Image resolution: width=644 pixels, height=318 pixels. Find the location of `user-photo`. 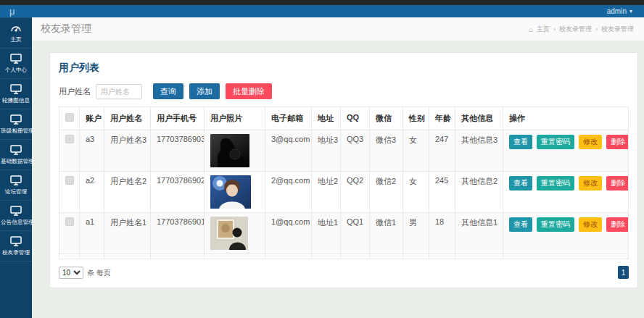

user-photo is located at coordinates (231, 192).